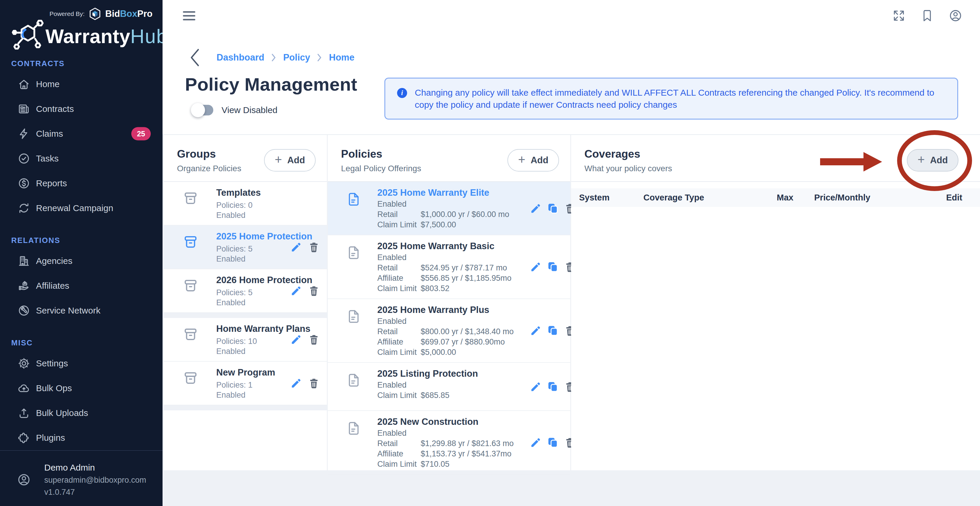  Describe the element at coordinates (48, 84) in the screenshot. I see `sidebar-item-label: Home` at that location.